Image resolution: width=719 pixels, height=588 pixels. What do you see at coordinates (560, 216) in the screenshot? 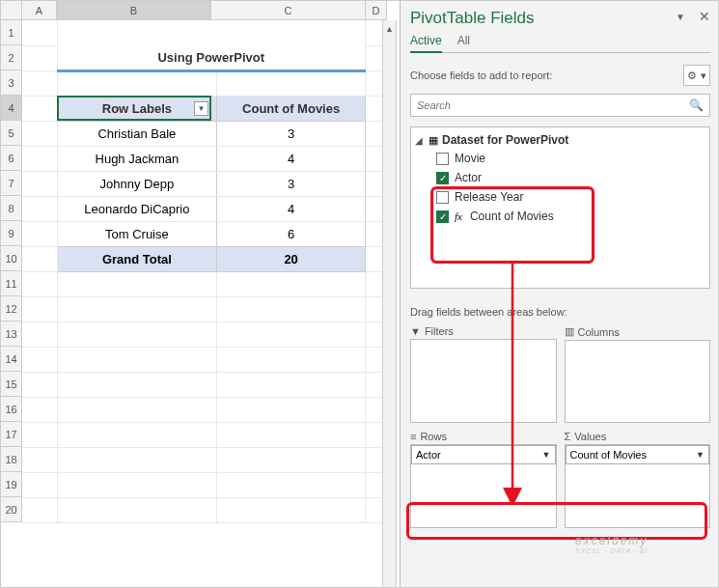
I see `field-row: ✓fxCount of Movies` at bounding box center [560, 216].